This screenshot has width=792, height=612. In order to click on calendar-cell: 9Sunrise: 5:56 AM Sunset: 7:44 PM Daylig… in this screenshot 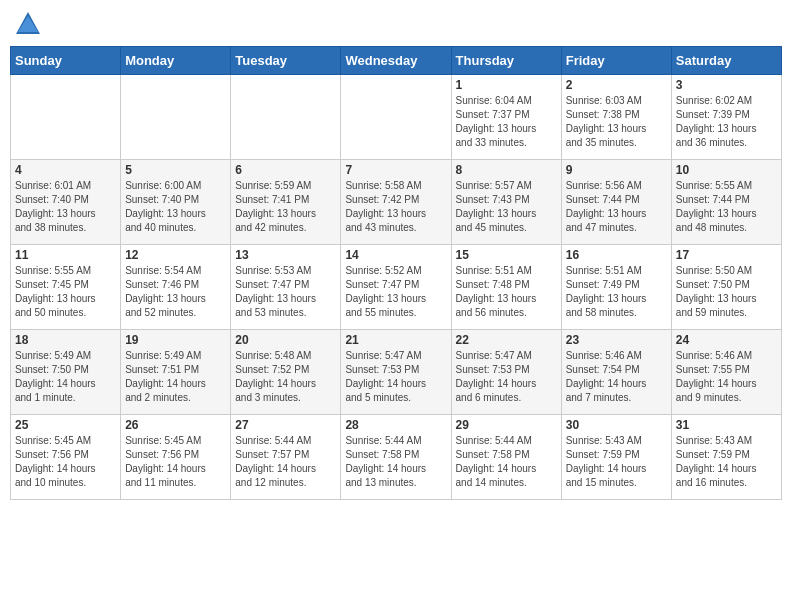, I will do `click(616, 202)`.